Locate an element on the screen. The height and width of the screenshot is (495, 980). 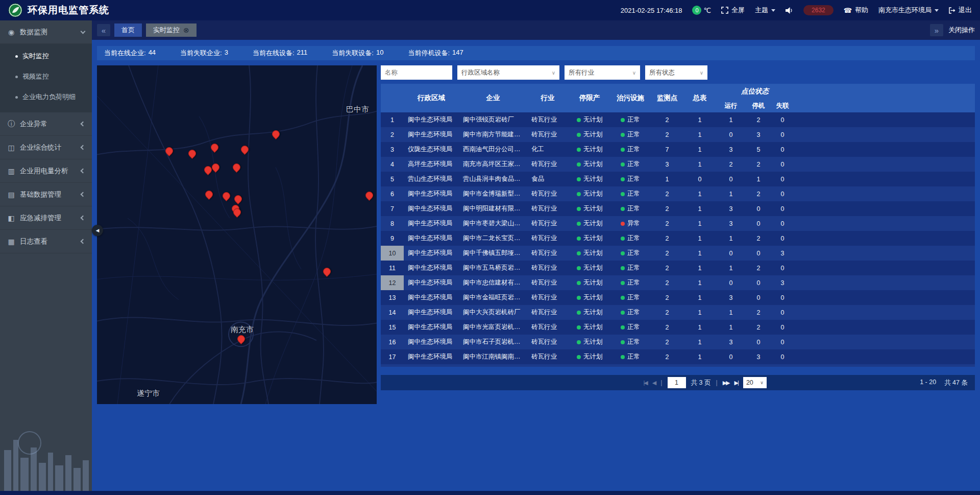
org-dropdown: 南充市生态环境局 is located at coordinates (909, 10).